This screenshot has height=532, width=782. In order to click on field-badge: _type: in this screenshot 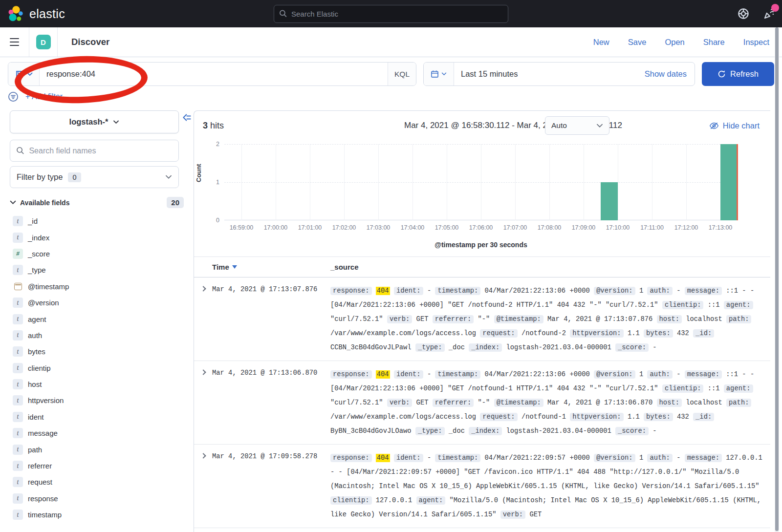, I will do `click(430, 348)`.